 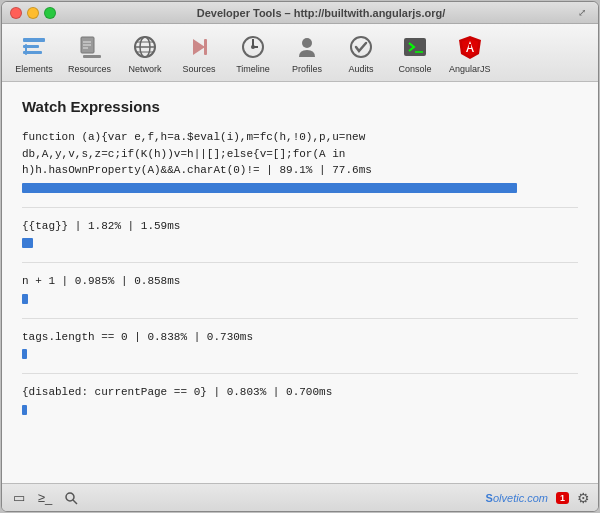 I want to click on resources-label: Resources, so click(x=90, y=69).